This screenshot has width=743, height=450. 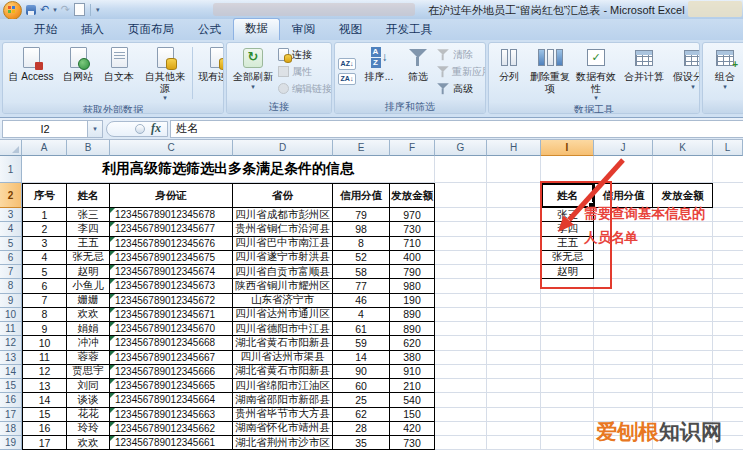 I want to click on select-all-corner, so click(x=11, y=148).